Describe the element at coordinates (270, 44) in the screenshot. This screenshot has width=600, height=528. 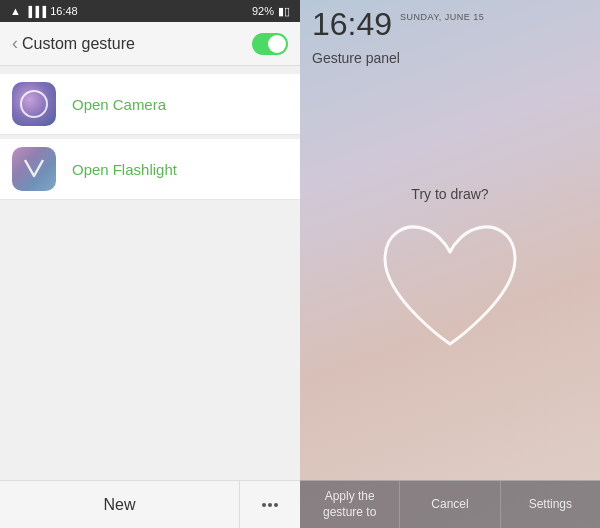
I see `toggle-switch` at that location.